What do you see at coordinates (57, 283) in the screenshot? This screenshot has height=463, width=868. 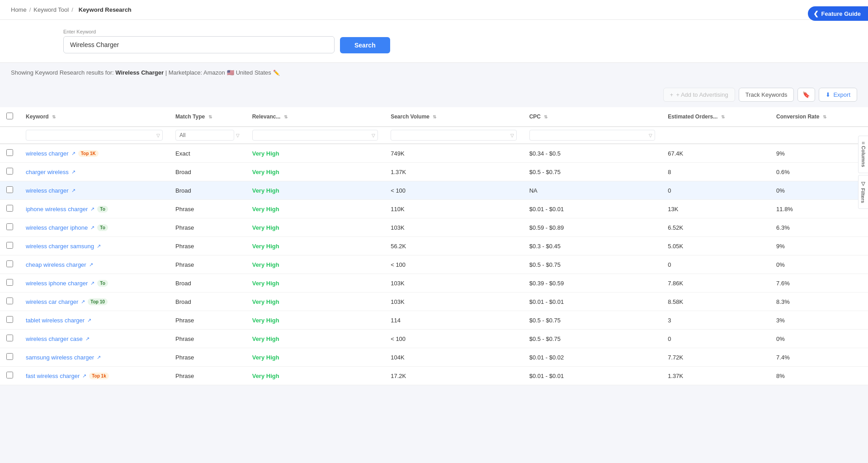 I see `keyword-link: wireless iphone charger` at bounding box center [57, 283].